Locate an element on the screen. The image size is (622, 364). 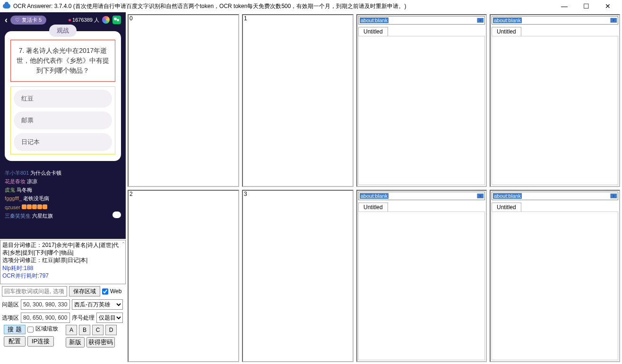
option-c: 日记本 is located at coordinates (63, 142).